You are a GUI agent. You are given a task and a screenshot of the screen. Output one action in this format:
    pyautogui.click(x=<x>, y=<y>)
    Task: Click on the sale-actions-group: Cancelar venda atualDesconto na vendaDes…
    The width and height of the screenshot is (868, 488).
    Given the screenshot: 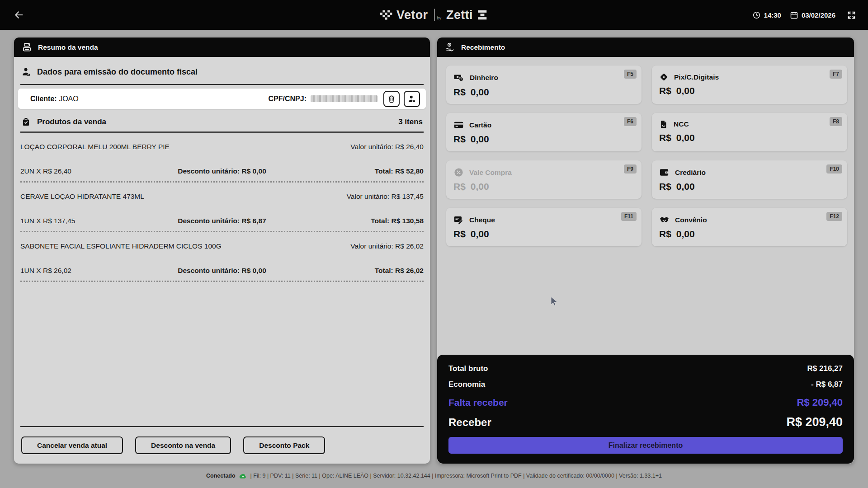 What is the action you would take?
    pyautogui.click(x=222, y=445)
    